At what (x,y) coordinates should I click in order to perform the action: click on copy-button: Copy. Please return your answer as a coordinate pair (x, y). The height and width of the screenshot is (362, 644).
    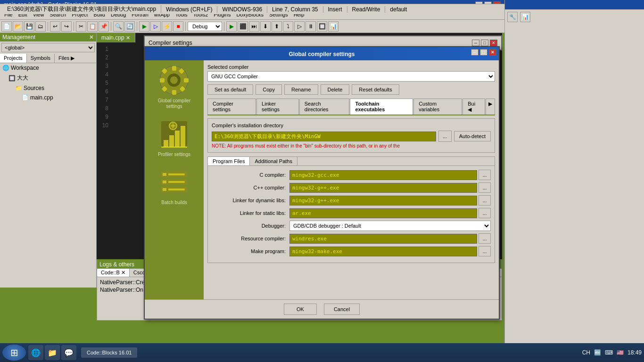
    Looking at the image, I should click on (269, 90).